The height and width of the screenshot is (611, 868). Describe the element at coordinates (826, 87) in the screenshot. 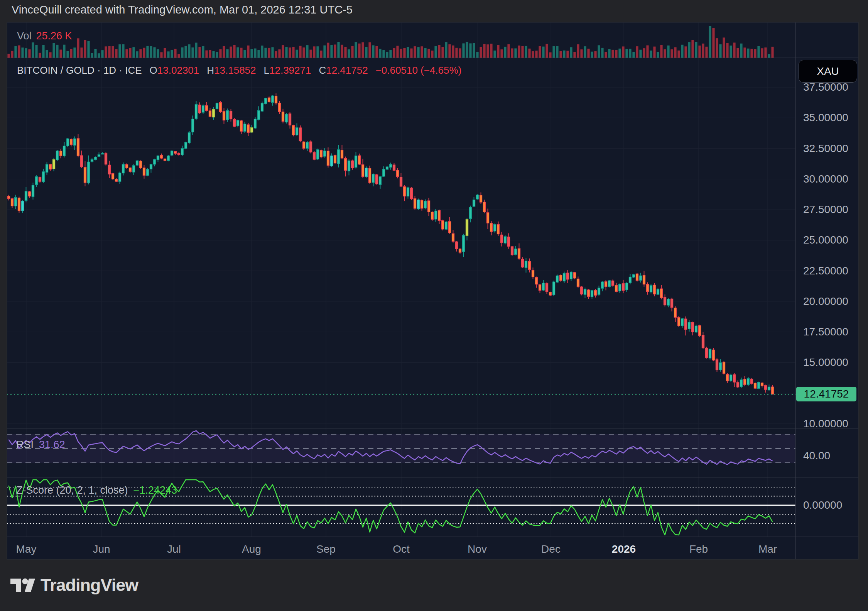

I see `price-axis-label: 37.50000` at that location.